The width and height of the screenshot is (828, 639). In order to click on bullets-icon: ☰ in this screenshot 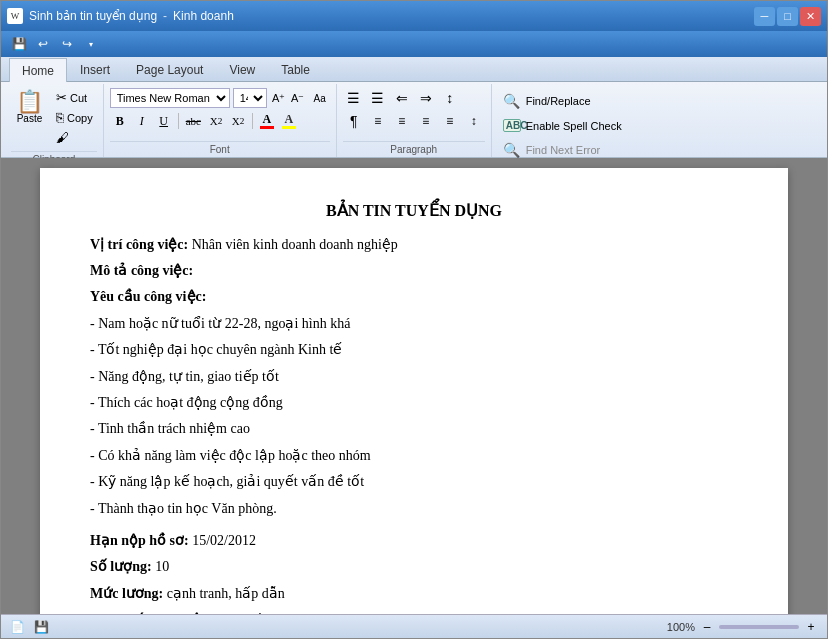, I will do `click(354, 98)`.